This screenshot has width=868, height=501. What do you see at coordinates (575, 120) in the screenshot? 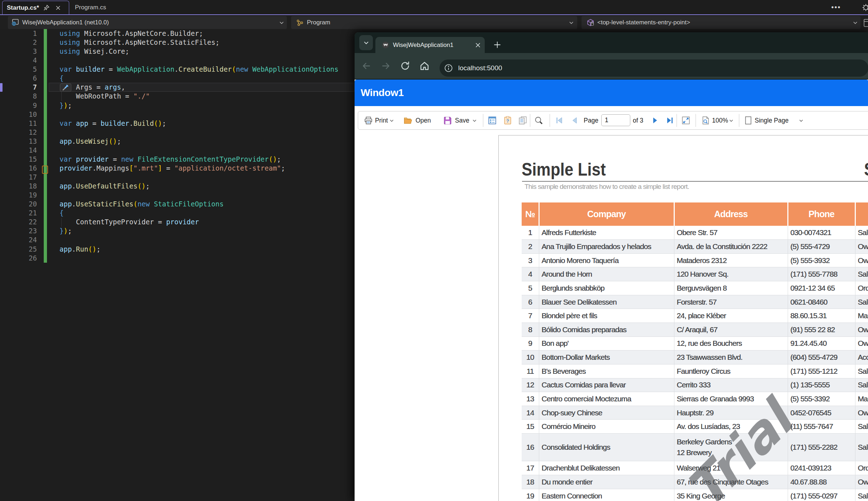
I see `previous-page-button` at bounding box center [575, 120].